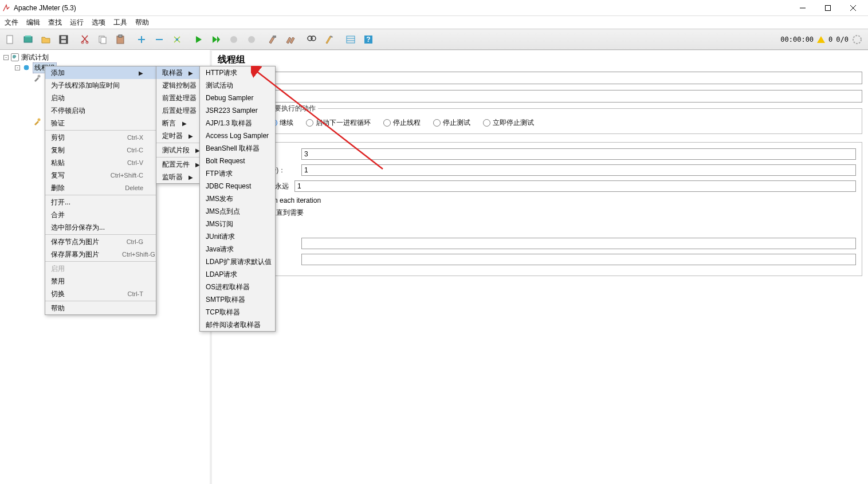 This screenshot has height=484, width=868. I want to click on radio-next-loop: 启动下一进程循环, so click(338, 123).